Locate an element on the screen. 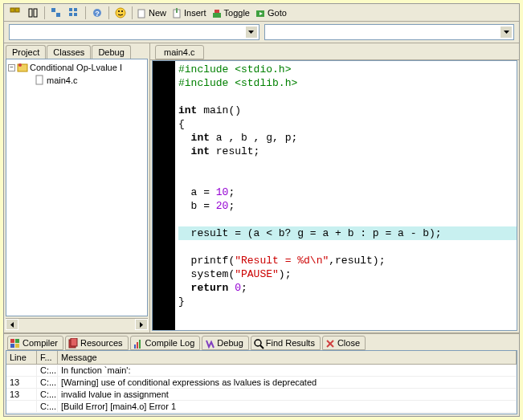  tree-file-label: main4.c is located at coordinates (63, 80).